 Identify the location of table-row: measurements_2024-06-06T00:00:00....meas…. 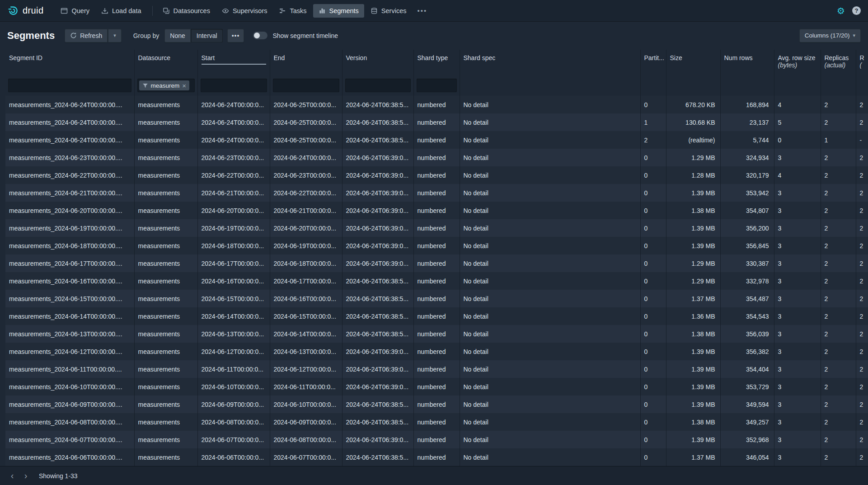
(436, 457).